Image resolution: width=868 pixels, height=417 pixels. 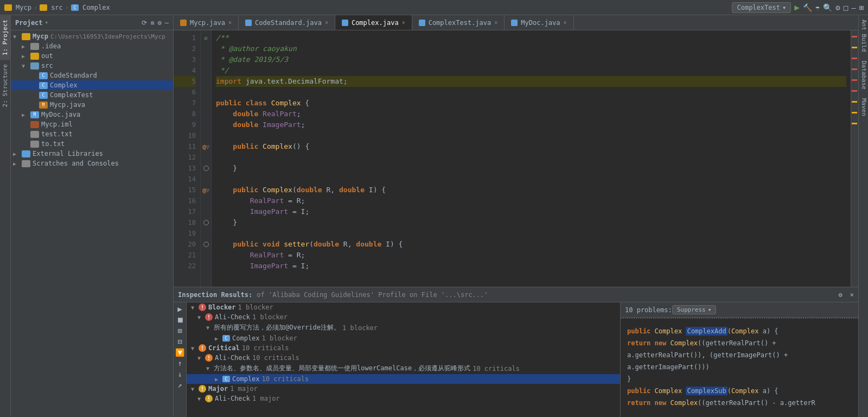 What do you see at coordinates (516, 295) in the screenshot?
I see `bottom-header: Inspection Results: of 'Alibaba Coding G…` at bounding box center [516, 295].